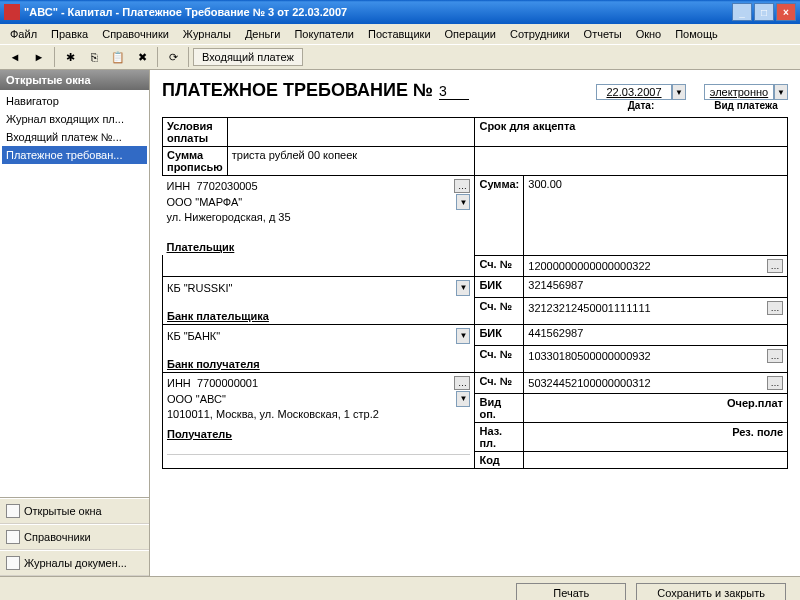  Describe the element at coordinates (603, 34) in the screenshot. I see `menu-reports: Отчеты` at that location.